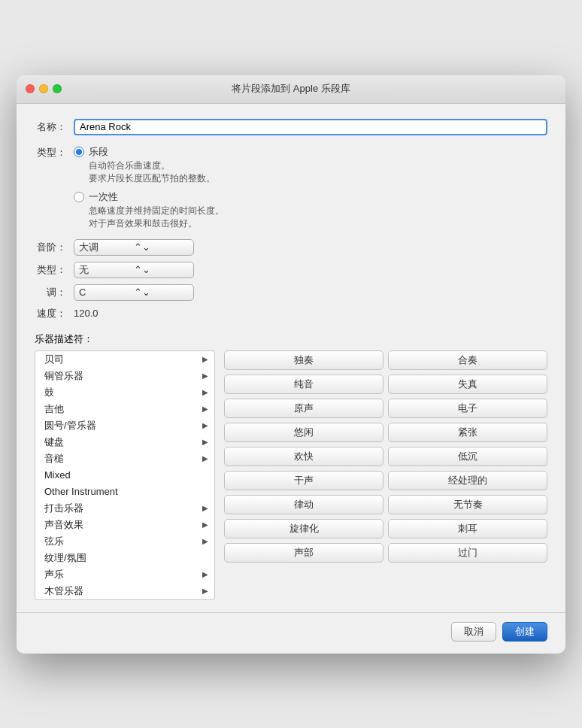 This screenshot has width=582, height=728. Describe the element at coordinates (125, 376) in the screenshot. I see `instrument-item: 铜管乐器▶` at that location.